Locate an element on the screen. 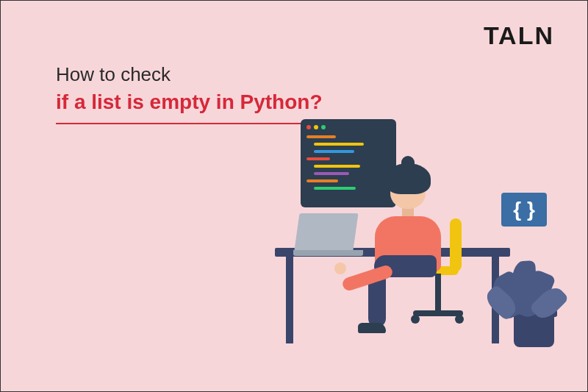 This screenshot has width=588, height=392. hand is located at coordinates (340, 268).